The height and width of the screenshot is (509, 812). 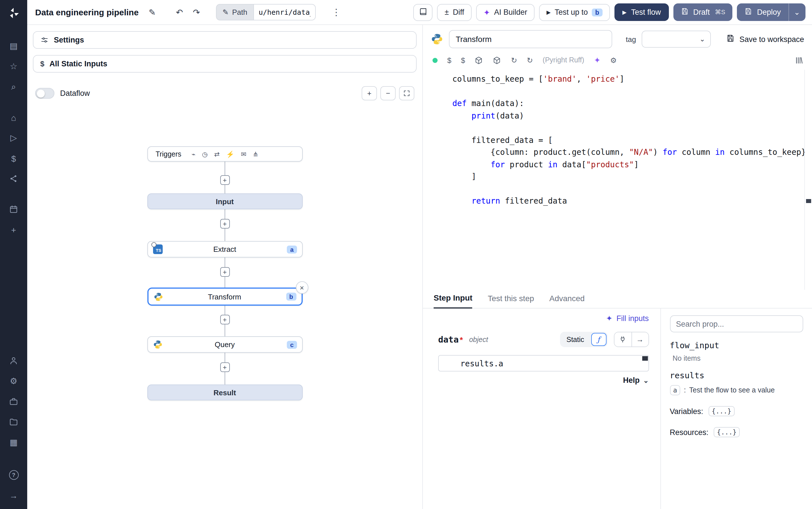 I want to click on docs-button, so click(x=423, y=12).